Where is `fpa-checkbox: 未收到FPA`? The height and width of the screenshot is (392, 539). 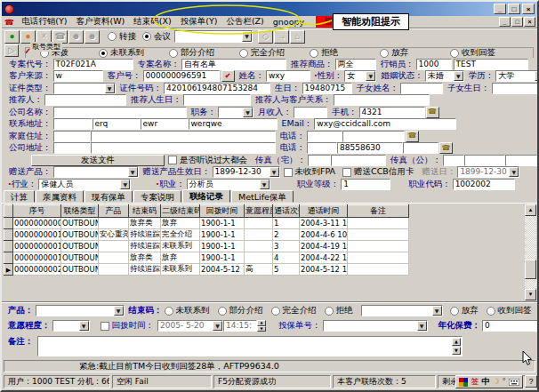 fpa-checkbox: 未收到FPA is located at coordinates (310, 172).